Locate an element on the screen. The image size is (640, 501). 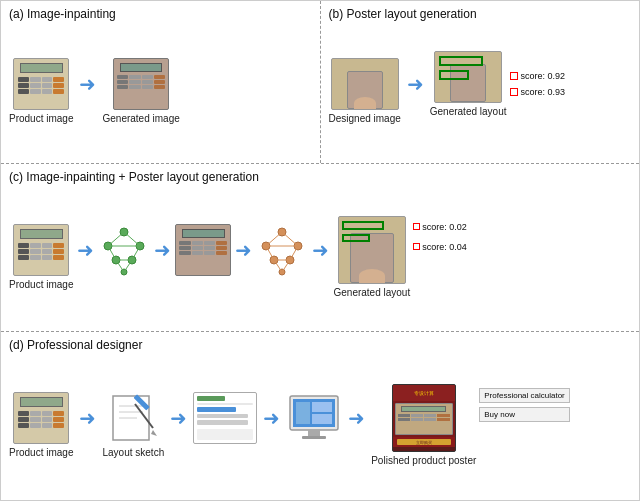
section-d-monitor is located at coordinates (314, 425).